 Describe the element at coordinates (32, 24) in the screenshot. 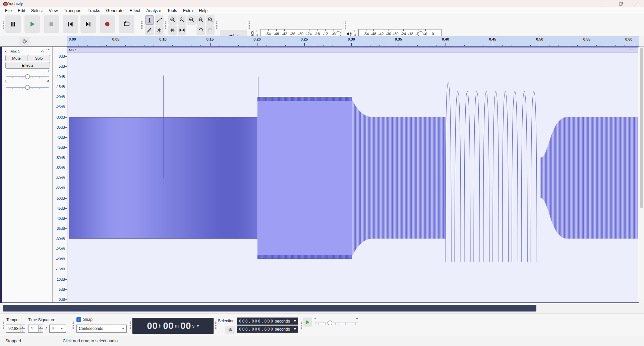

I see `play-button` at that location.